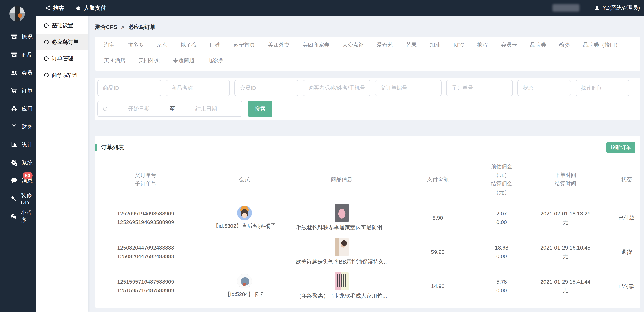 The height and width of the screenshot is (312, 644). I want to click on sidebar-item-label: 订单, so click(27, 91).